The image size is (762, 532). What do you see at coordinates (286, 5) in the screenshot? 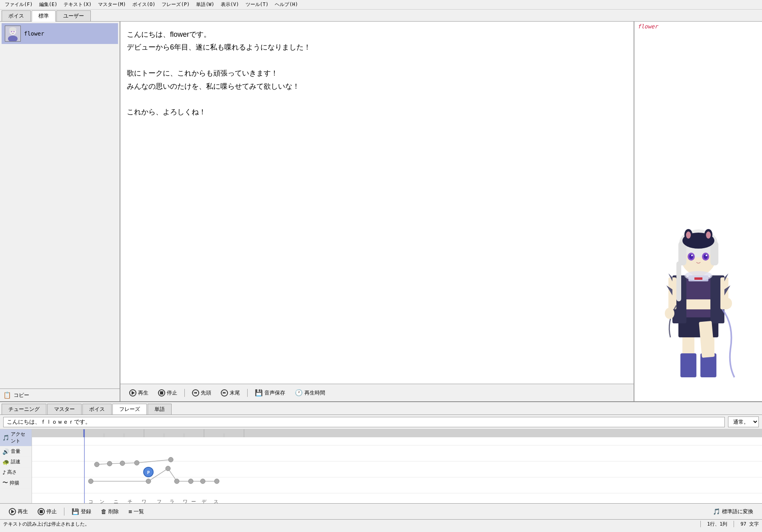
I see `menu-help: ヘルプ(H)` at bounding box center [286, 5].